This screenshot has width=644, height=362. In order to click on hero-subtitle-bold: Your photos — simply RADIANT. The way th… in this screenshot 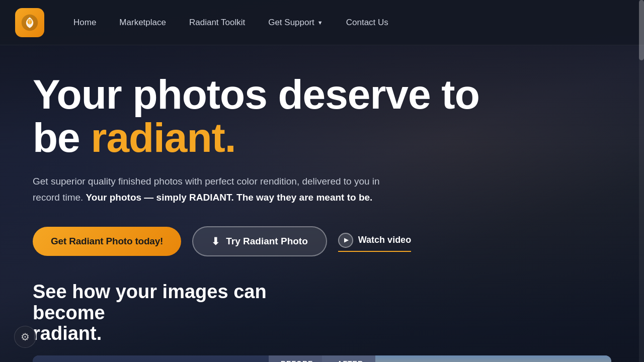, I will do `click(229, 197)`.